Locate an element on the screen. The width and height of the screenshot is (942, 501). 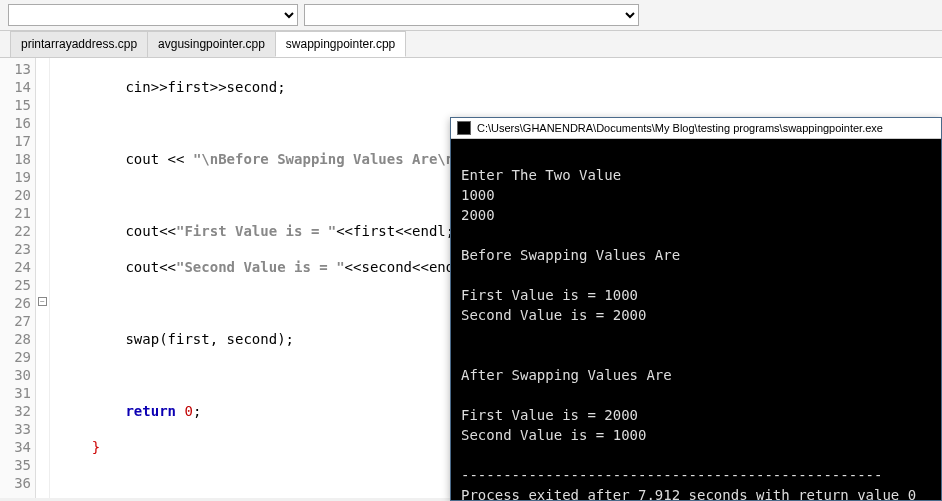
fold-toggle-icon: − is located at coordinates (42, 302).